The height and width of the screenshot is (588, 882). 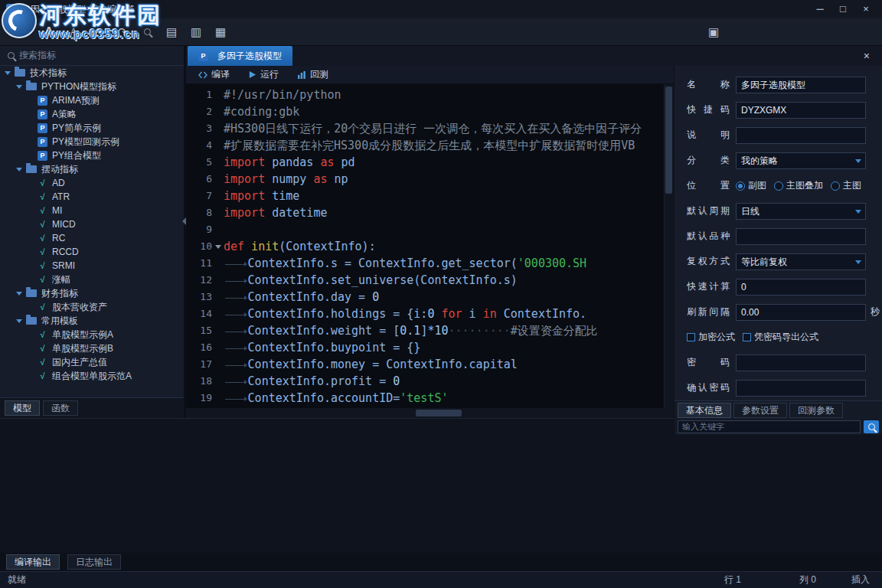 I want to click on fold-arrow-icon, so click(x=217, y=247).